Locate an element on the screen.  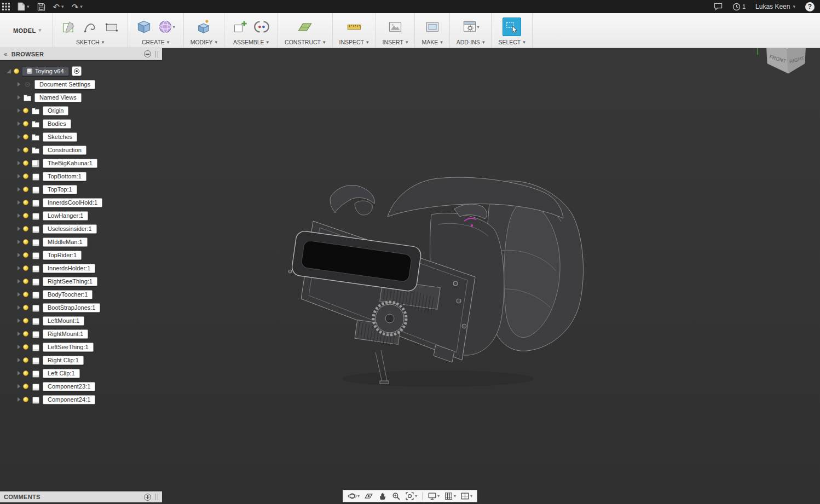
tree-item-label: BodyToocher:1 is located at coordinates (68, 294).